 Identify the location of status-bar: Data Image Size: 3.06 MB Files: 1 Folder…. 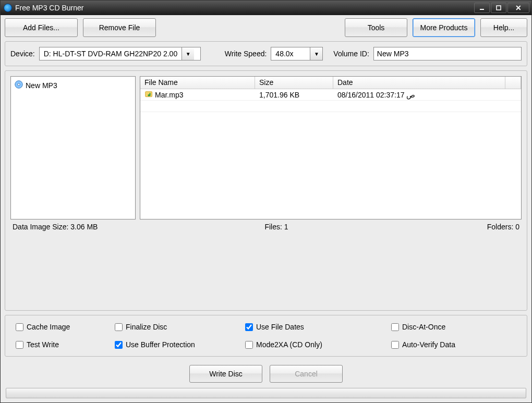
(266, 225).